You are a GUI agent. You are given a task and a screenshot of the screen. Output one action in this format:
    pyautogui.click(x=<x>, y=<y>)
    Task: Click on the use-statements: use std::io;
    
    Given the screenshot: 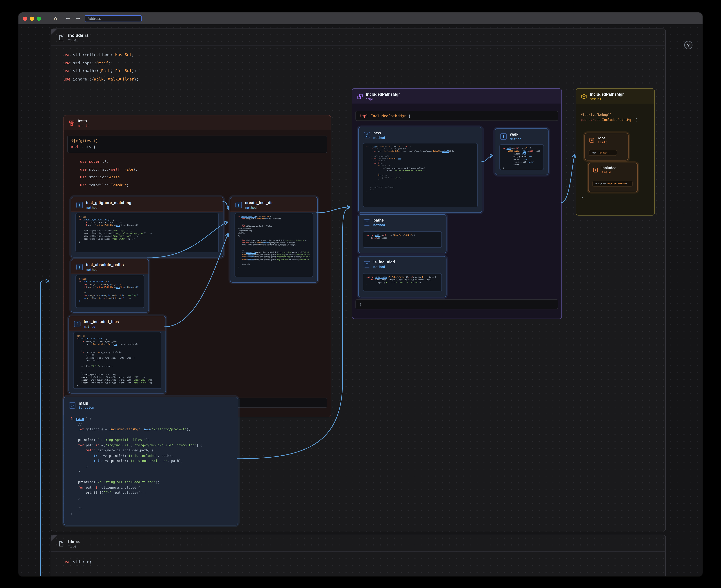 What is the action you would take?
    pyautogui.click(x=77, y=562)
    